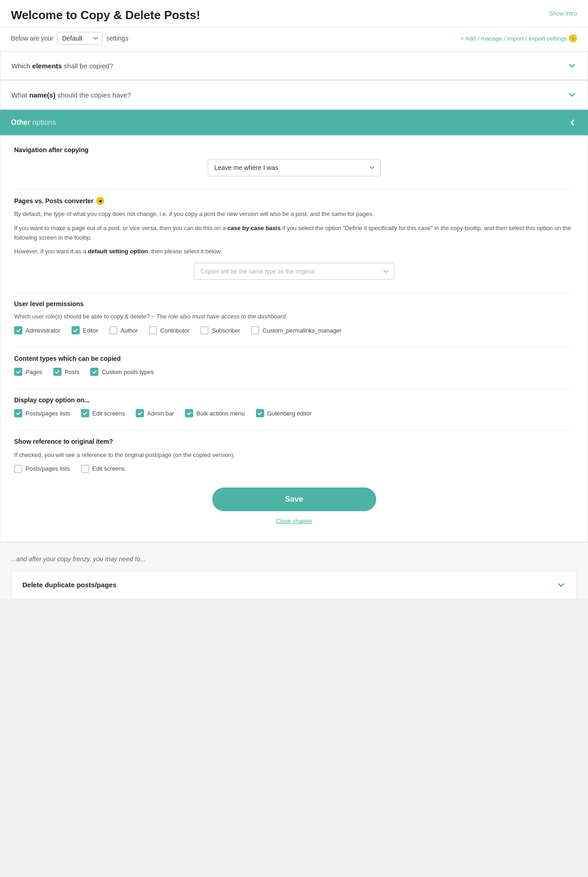 The width and height of the screenshot is (588, 877). What do you see at coordinates (48, 414) in the screenshot?
I see `display-posts-lists-label: Posts/pages lists` at bounding box center [48, 414].